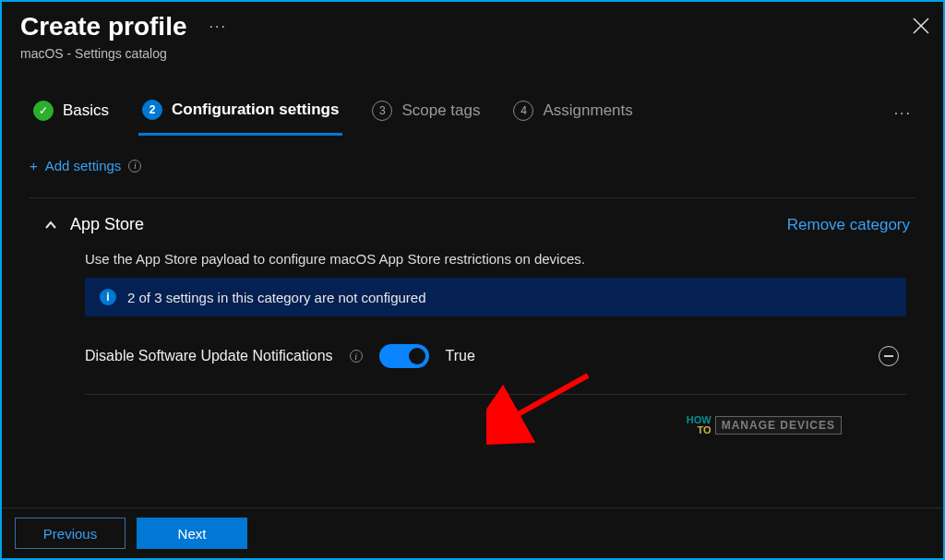 The image size is (945, 560). I want to click on remove-category-button: Remove category, so click(851, 225).